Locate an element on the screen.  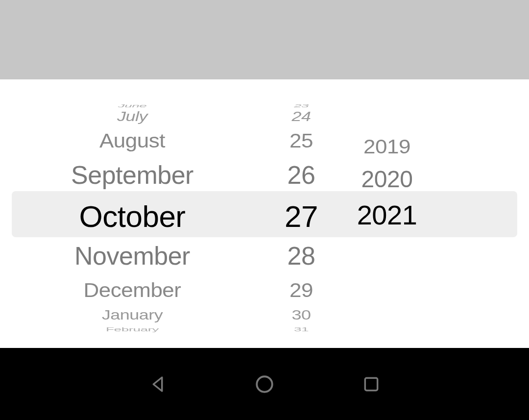
month-option: September is located at coordinates (132, 175).